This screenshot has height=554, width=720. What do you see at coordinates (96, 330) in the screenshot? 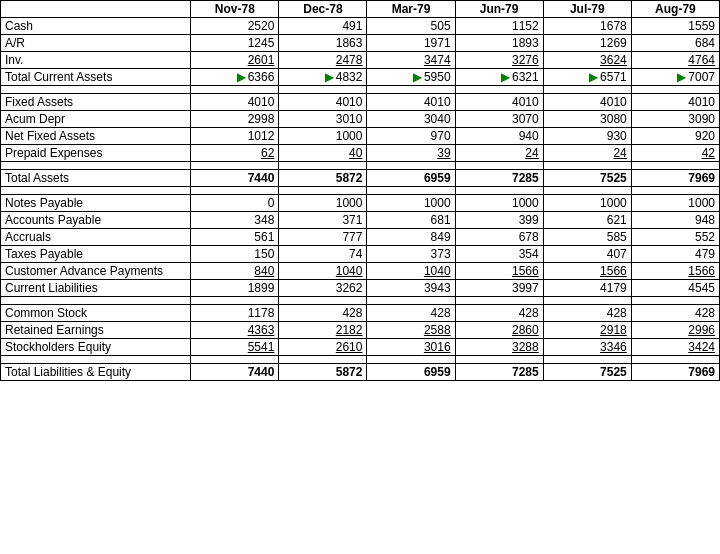
I see `row-label: Retained Earnings` at bounding box center [96, 330].